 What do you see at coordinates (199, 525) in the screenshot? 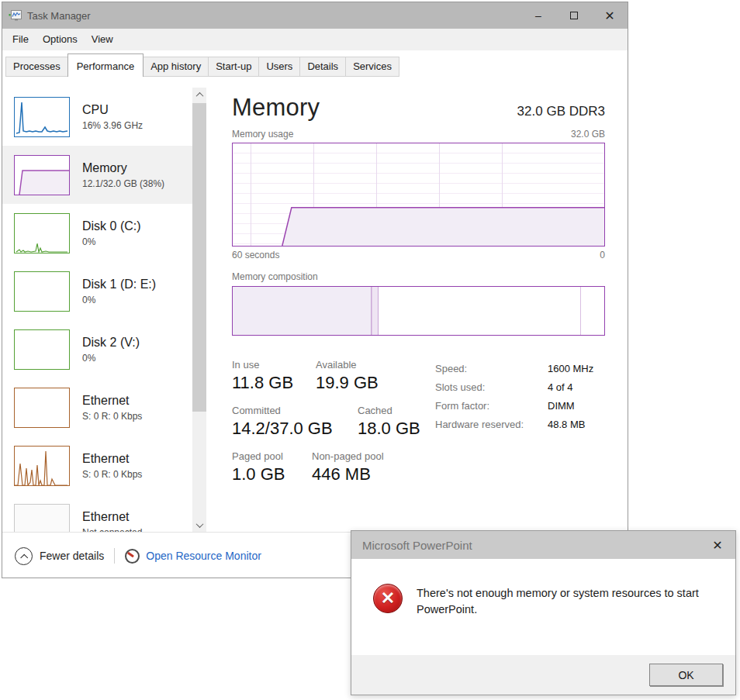
I see `scroll-down-icon` at bounding box center [199, 525].